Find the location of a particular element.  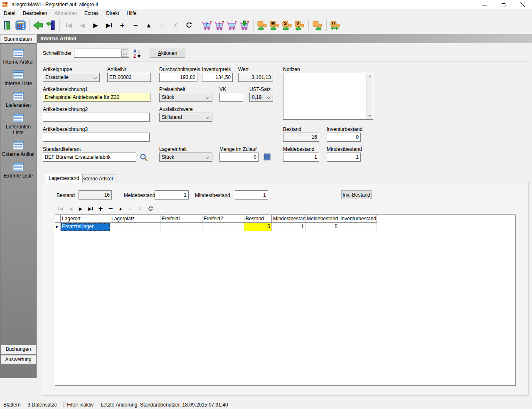

artikelgruppe-select: Ersatzteile is located at coordinates (71, 77).